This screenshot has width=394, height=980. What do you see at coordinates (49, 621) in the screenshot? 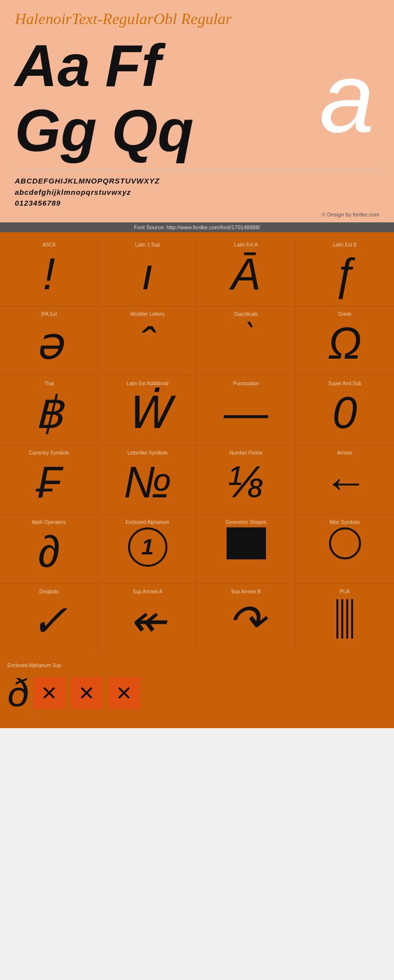
I see `glyph-char-dingbats: ✓` at bounding box center [49, 621].